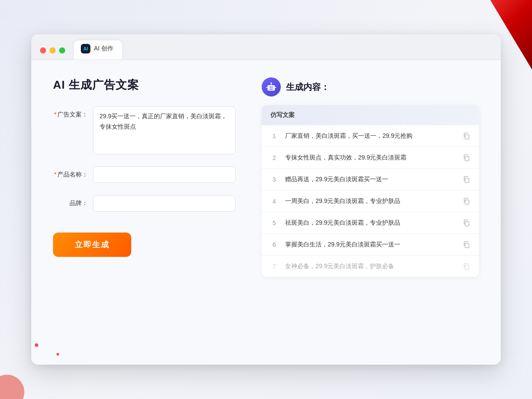 Image resolution: width=532 pixels, height=399 pixels. I want to click on result-item: 4 一周美白，29.9元美白淡斑霜，专业护肤品, so click(370, 201).